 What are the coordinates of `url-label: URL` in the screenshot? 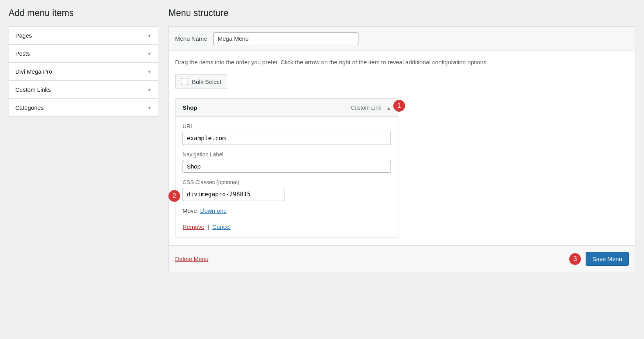 It's located at (287, 126).